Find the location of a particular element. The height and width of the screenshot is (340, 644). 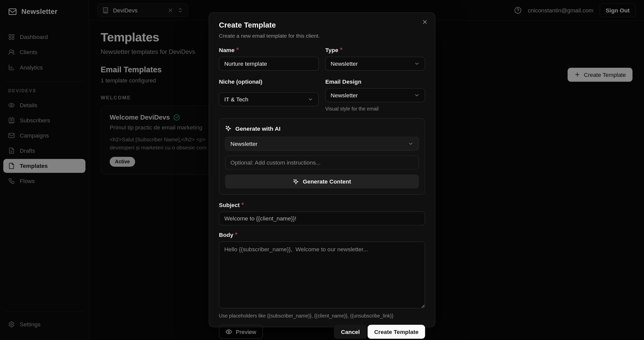

ai-panel-title: Generate with AI is located at coordinates (258, 128).